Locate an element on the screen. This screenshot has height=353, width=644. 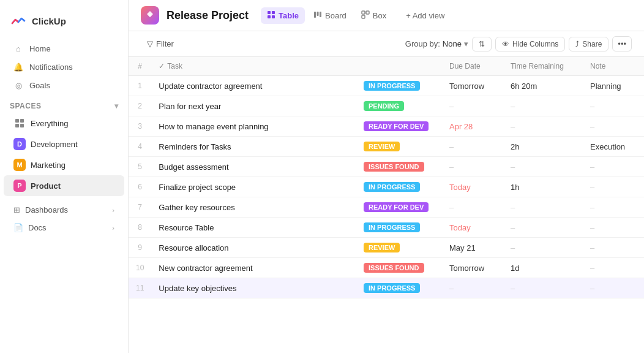
status-badge: PENDING is located at coordinates (384, 106).